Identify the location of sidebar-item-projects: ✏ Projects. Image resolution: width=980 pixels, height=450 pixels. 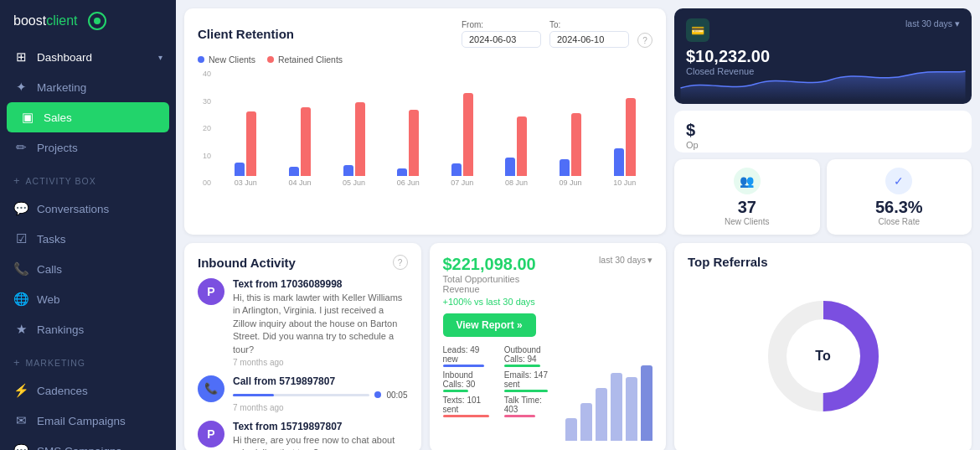
(88, 147).